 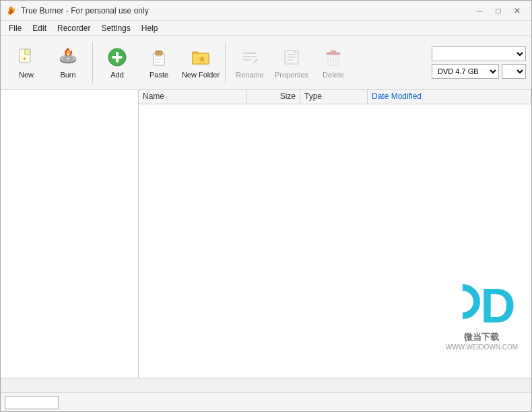 What do you see at coordinates (117, 63) in the screenshot?
I see `add-button: Add` at bounding box center [117, 63].